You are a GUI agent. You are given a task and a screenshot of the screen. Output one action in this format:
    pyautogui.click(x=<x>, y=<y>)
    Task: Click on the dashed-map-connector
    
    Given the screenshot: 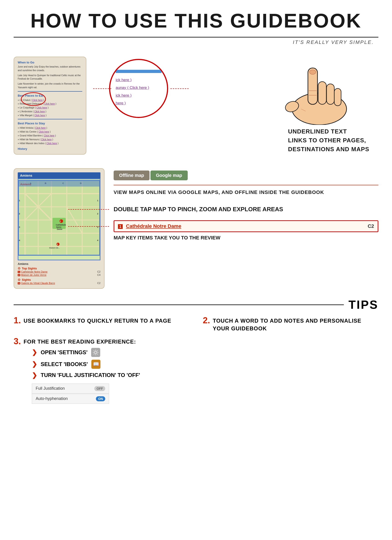 What is the action you would take?
    pyautogui.click(x=89, y=210)
    